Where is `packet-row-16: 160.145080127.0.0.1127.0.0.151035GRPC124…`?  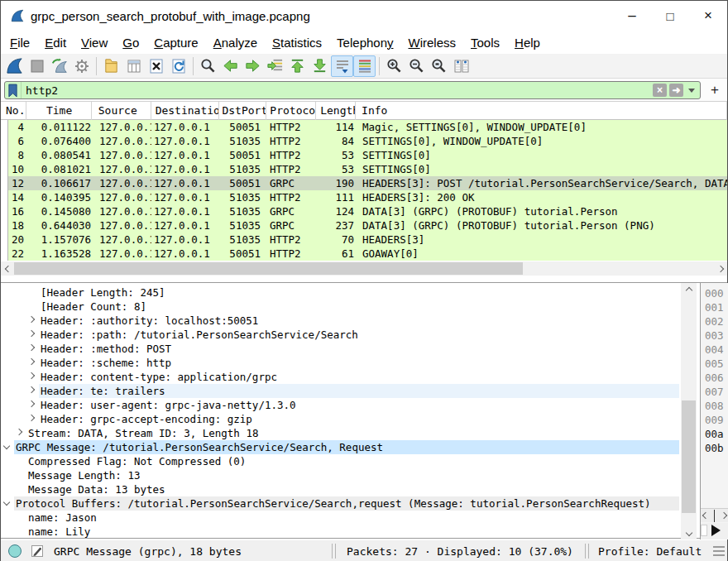 packet-row-16: 160.145080127.0.0.1127.0.0.151035GRPC124… is located at coordinates (364, 212).